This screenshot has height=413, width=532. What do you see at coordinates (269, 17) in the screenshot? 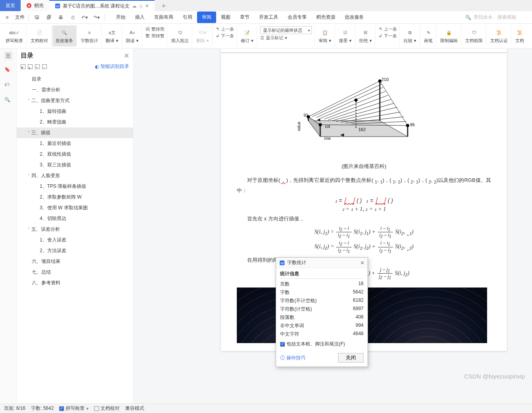
I see `menu-开发工具: 开发工具` at bounding box center [269, 17].